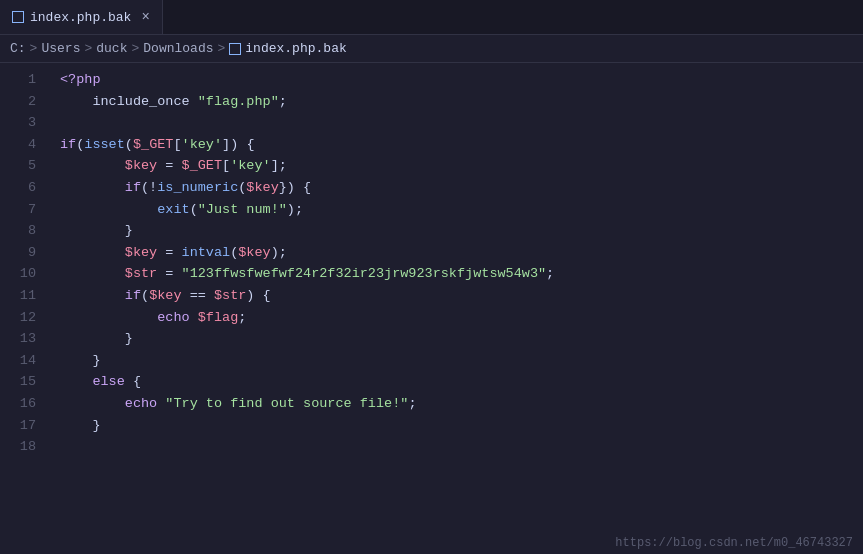  Describe the element at coordinates (23, 274) in the screenshot. I see `line-number: 10` at that location.